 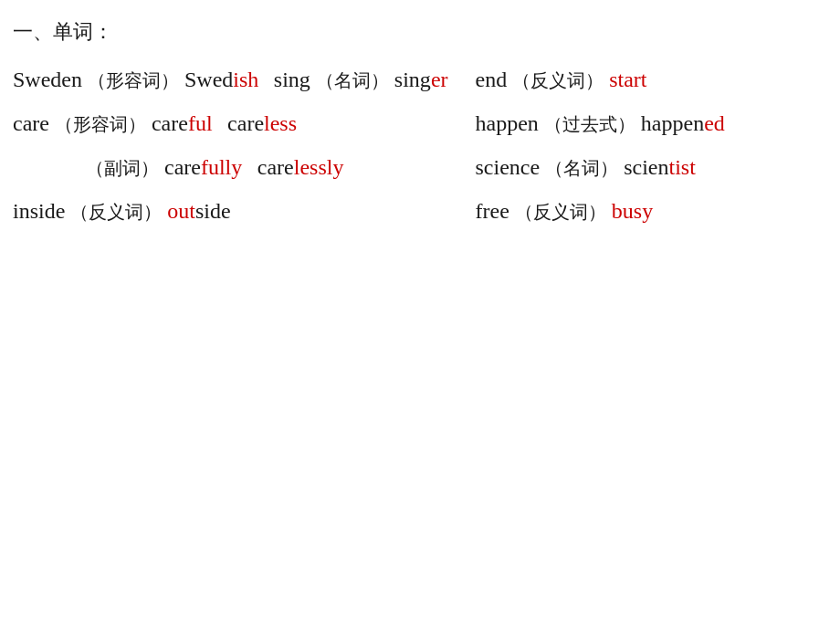 I want to click on word-free: free, so click(x=493, y=212).